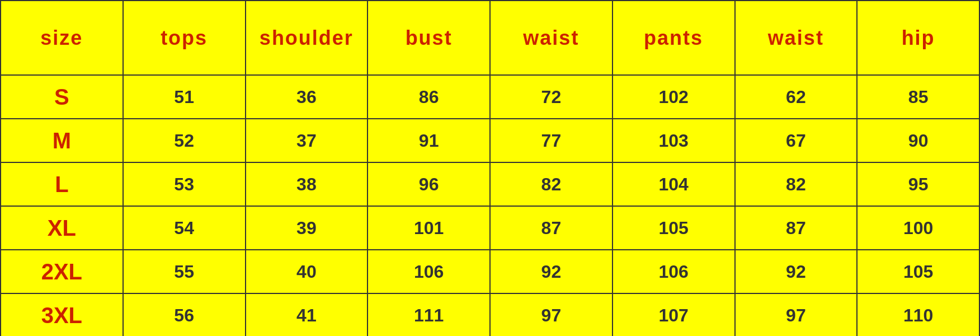 This screenshot has width=980, height=336. Describe the element at coordinates (62, 228) in the screenshot. I see `cell-size-3: XL` at that location.